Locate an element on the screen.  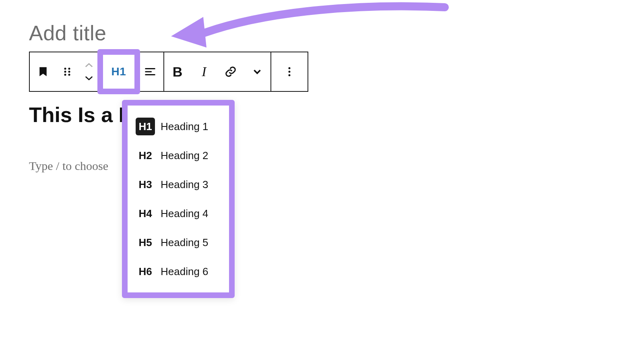
heading-option-label: Heading 6 is located at coordinates (184, 271).